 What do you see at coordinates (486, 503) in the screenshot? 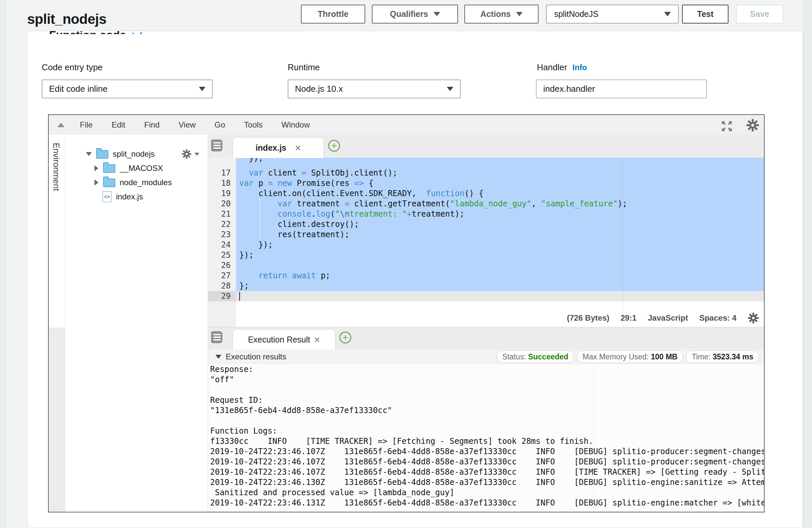
I see `log-line: 2019-10-24T22:23:46.131Z 131e865f-6eb4-4…` at bounding box center [486, 503].